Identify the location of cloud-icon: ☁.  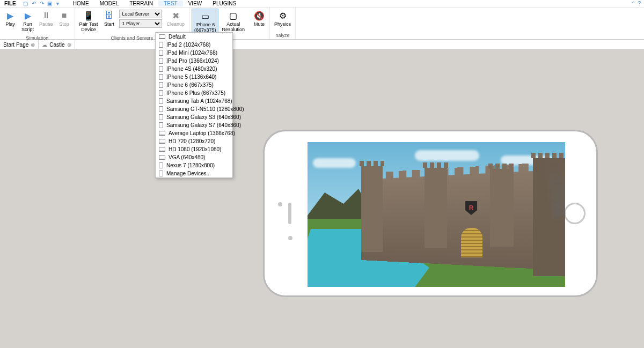
(45, 45).